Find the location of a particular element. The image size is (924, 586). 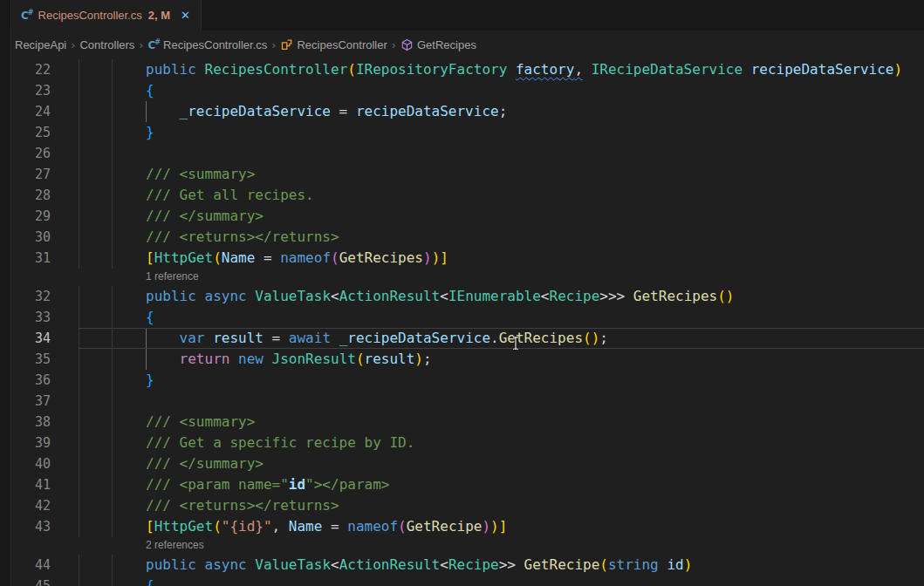

code-line-44: public async ValueTask<ActionResult<Reci… is located at coordinates (501, 565).